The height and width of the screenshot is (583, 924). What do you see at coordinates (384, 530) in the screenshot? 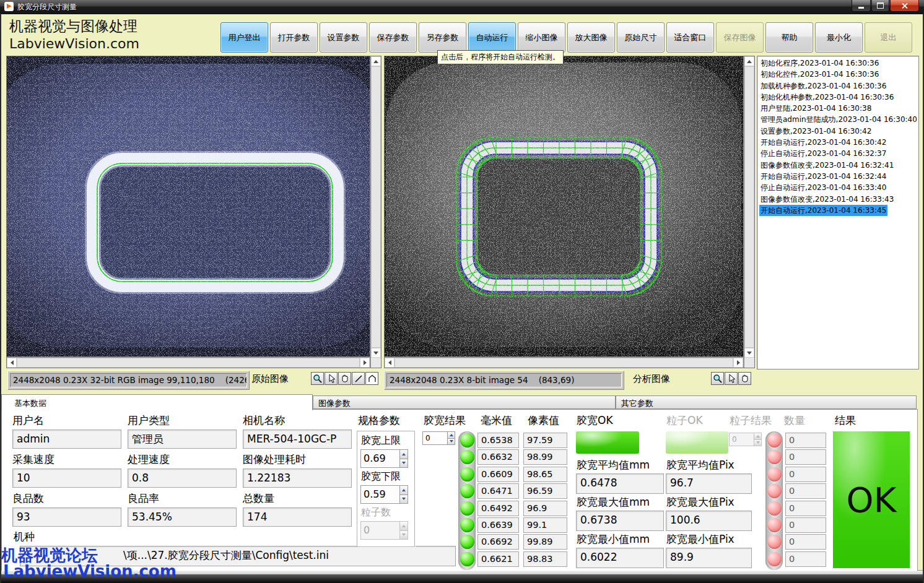
I see `particle-count-spin: 0` at bounding box center [384, 530].